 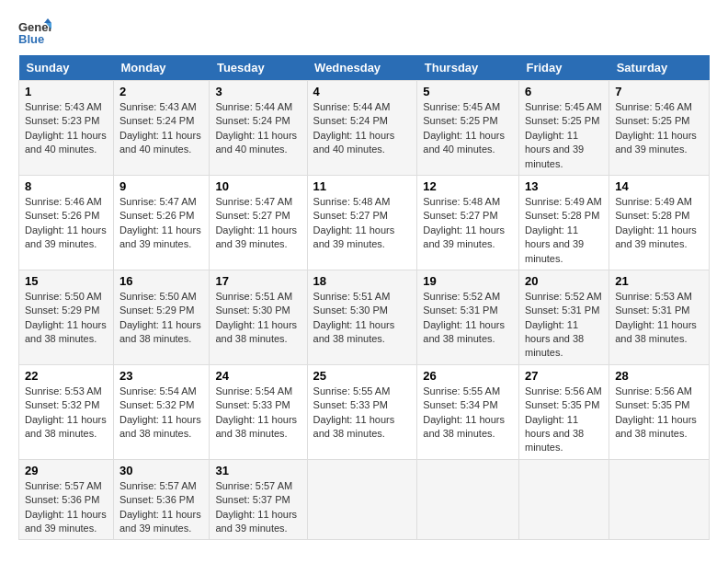 What do you see at coordinates (364, 500) in the screenshot?
I see `week-row: 29Sunrise: 5:57 AMSunset: 5:36 PMDayligh…` at bounding box center [364, 500].